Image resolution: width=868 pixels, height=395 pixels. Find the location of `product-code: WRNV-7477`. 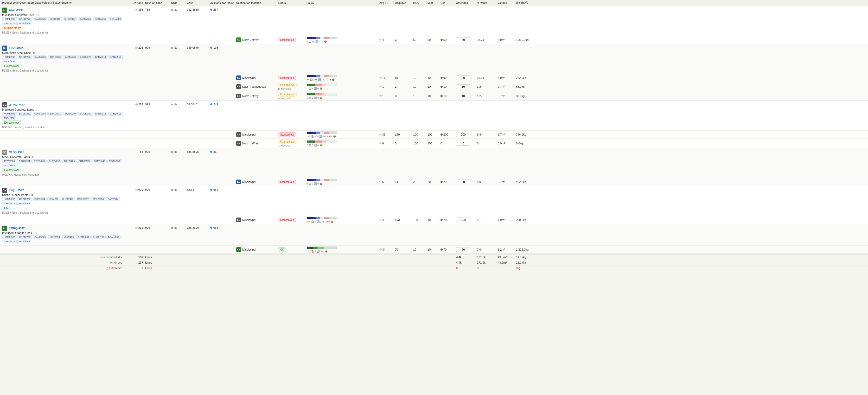

product-code: WRNV-7477 is located at coordinates (17, 105).